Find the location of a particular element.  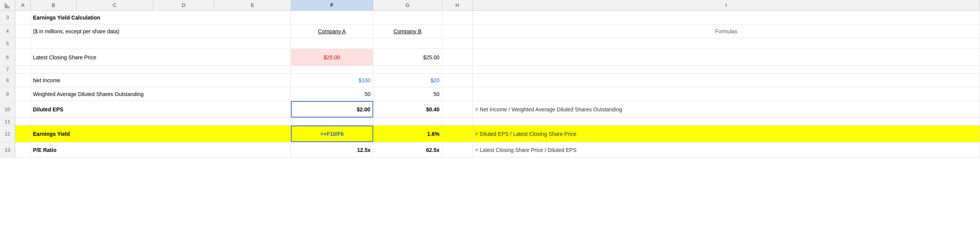

earnings-yield-row-label: Earnings Yield is located at coordinates (51, 134).